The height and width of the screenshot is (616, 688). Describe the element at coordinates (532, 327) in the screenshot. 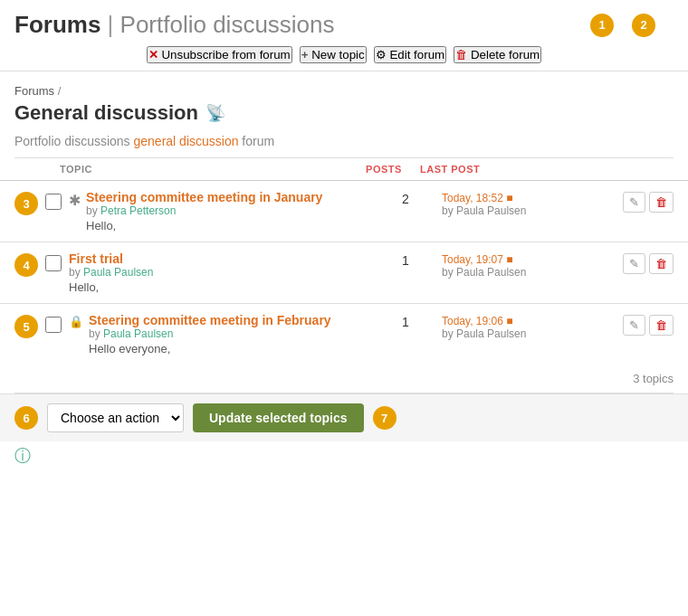

I see `topic-lastpost-2: Today, 19:06 ■by Paula Paulsen` at that location.